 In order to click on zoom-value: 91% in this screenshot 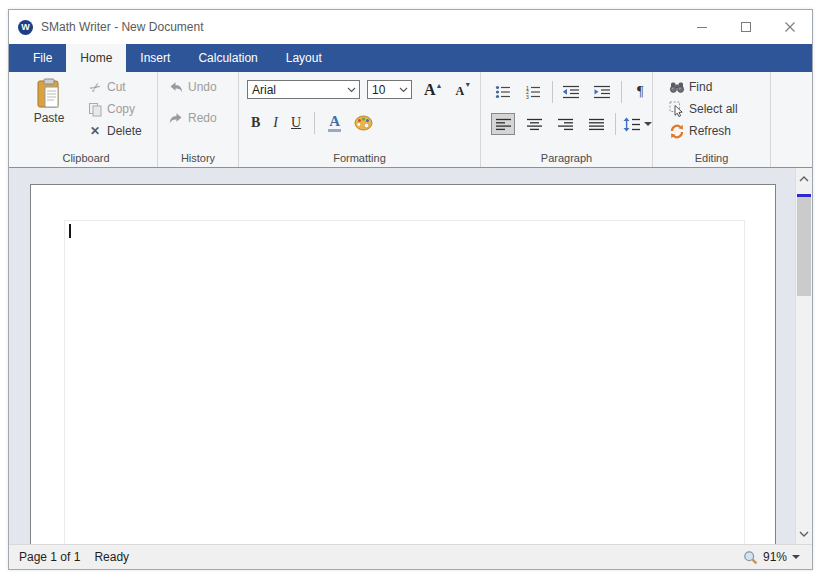, I will do `click(775, 557)`.